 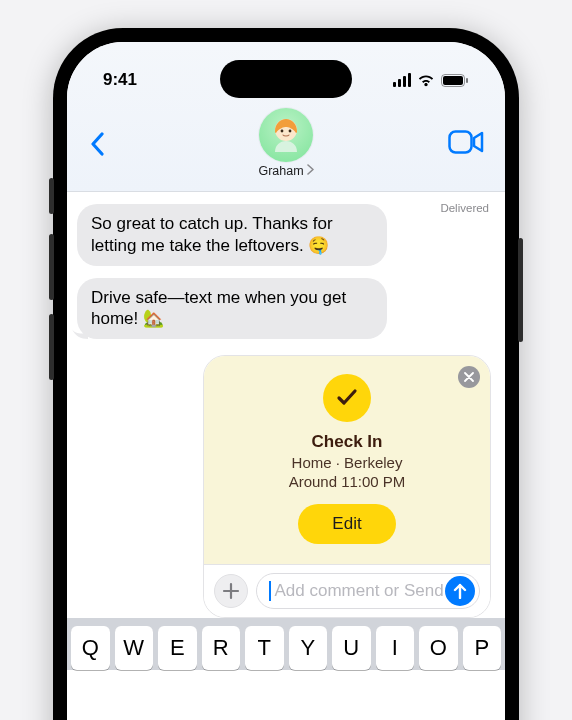 What do you see at coordinates (232, 235) in the screenshot?
I see `message-bubble: So great to catch up. Thanks for letting…` at bounding box center [232, 235].